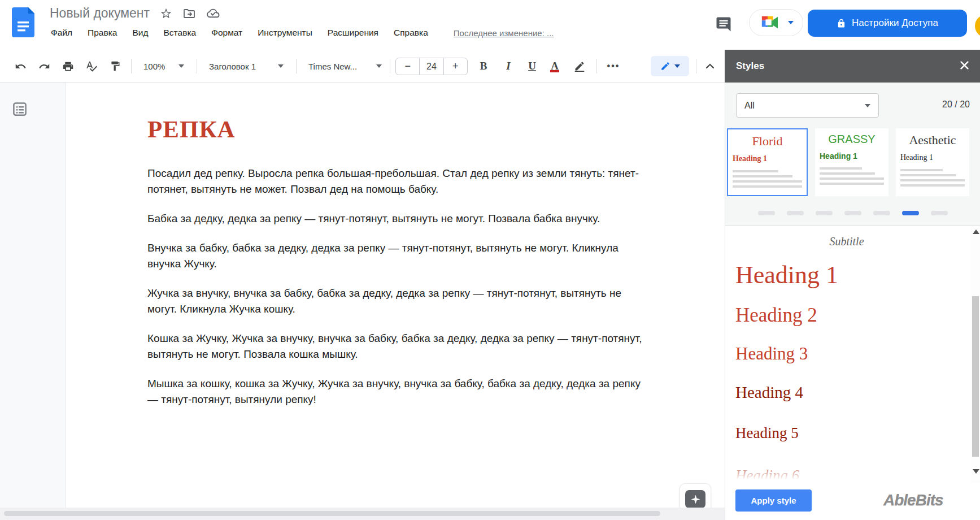 This screenshot has height=520, width=980. Describe the element at coordinates (408, 67) in the screenshot. I see `decrease-font-size-button: −` at that location.